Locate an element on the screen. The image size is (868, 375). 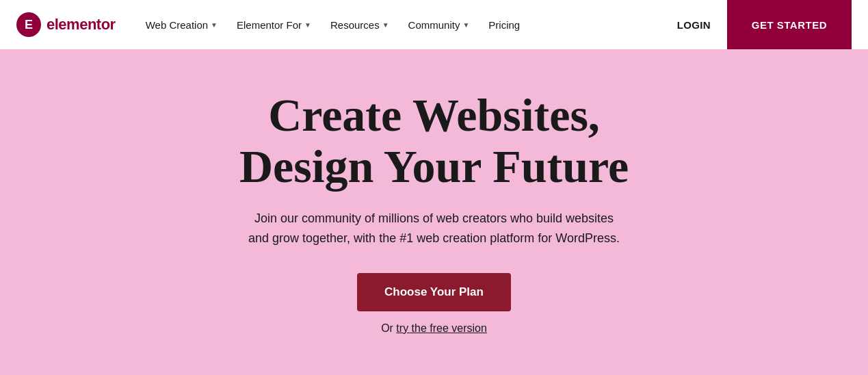
nav-item-web-creation: Web Creation ▼ is located at coordinates (182, 25).